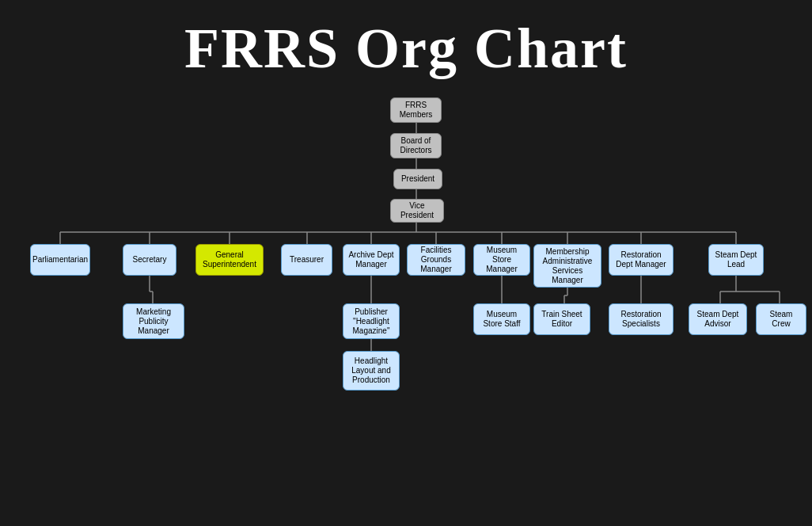 This screenshot has width=812, height=526. I want to click on node-restoration-dept: Restoration Dept Manager, so click(641, 260).